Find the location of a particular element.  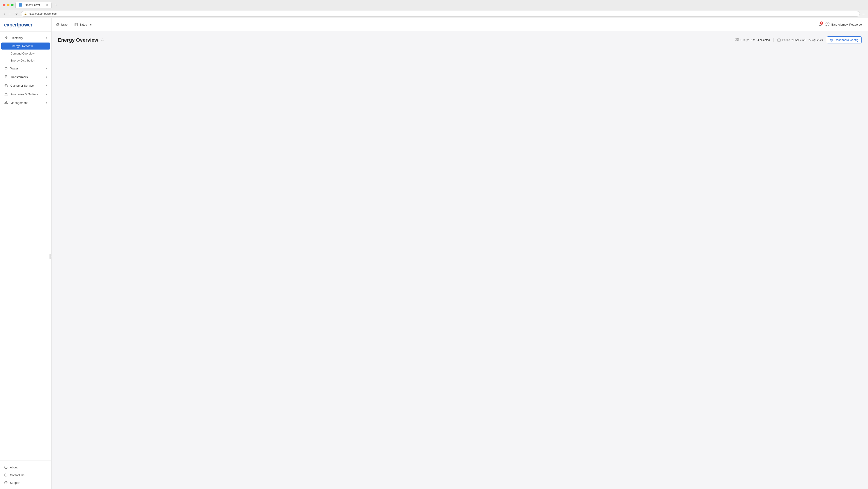

droplet-icon is located at coordinates (6, 68).